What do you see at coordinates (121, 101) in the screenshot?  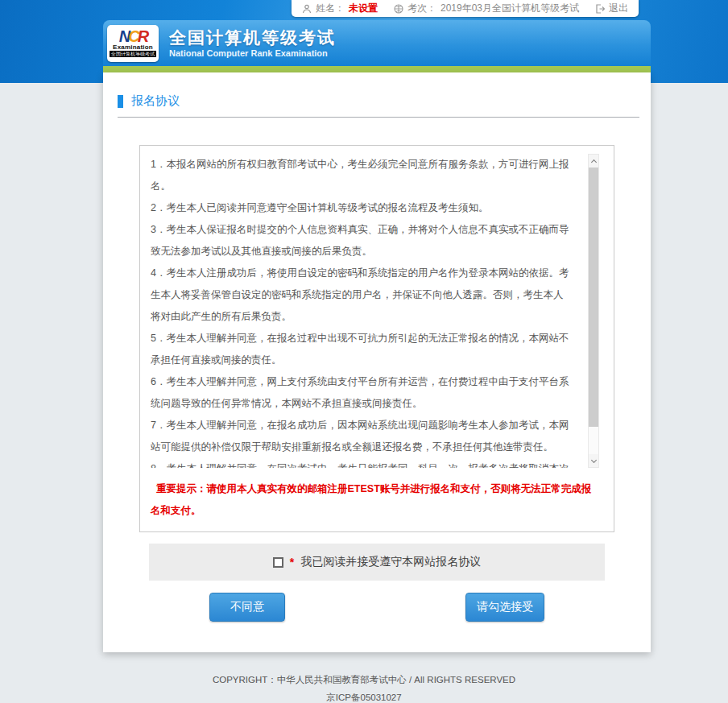 I see `title-marker` at bounding box center [121, 101].